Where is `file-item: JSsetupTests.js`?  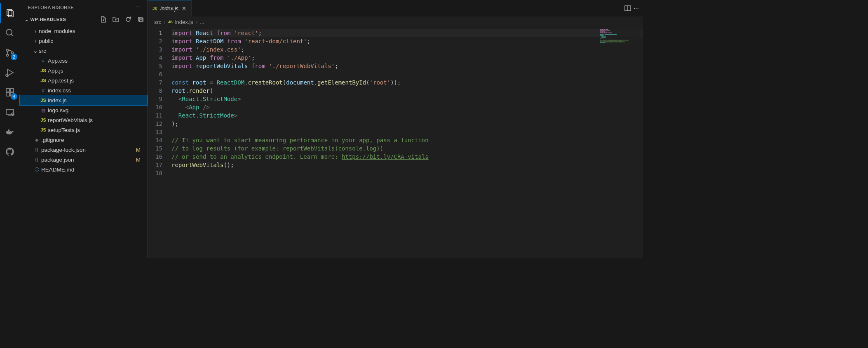
file-item: JSsetupTests.js is located at coordinates (83, 130).